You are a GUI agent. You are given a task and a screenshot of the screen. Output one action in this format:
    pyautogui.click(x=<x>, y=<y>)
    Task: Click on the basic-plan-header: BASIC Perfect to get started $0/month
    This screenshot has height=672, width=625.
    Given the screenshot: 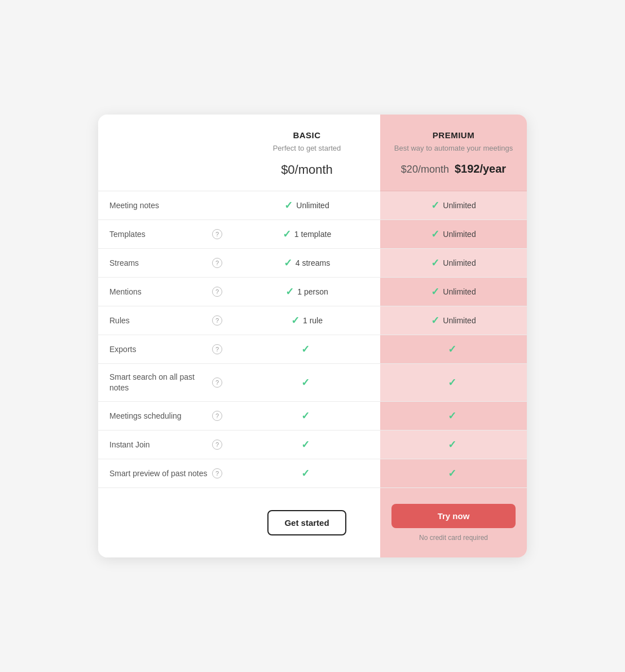 What is the action you would take?
    pyautogui.click(x=307, y=153)
    